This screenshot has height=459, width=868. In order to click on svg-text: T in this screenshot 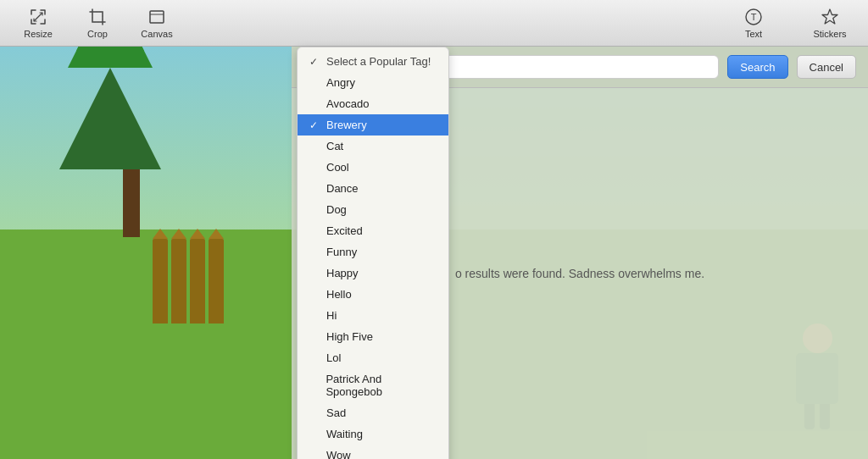, I will do `click(754, 17)`.